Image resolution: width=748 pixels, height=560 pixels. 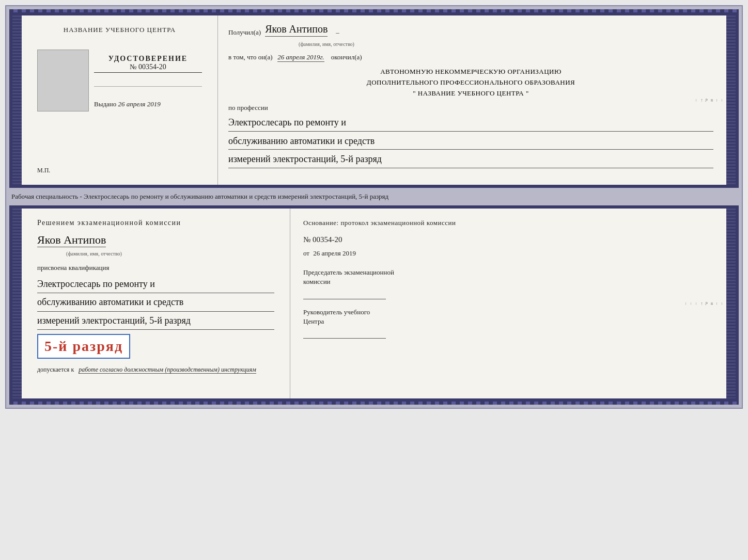 What do you see at coordinates (345, 333) in the screenshot?
I see `rukovoditel-signature-line` at bounding box center [345, 333].